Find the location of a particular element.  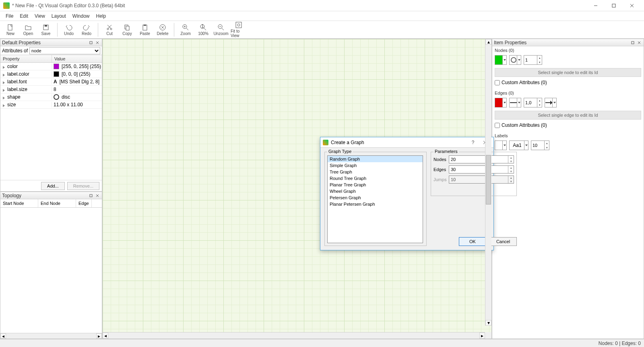

property-row: shapedisc is located at coordinates (51, 97).